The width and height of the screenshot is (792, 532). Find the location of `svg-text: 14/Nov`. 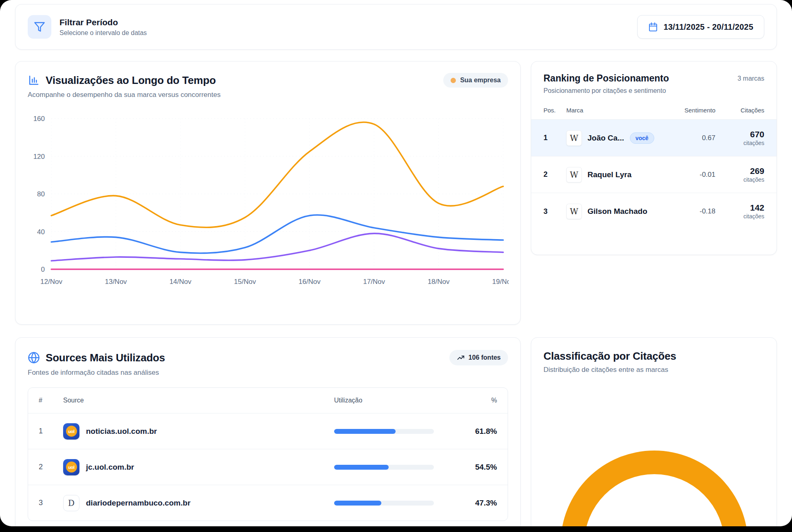

svg-text: 14/Nov is located at coordinates (180, 282).